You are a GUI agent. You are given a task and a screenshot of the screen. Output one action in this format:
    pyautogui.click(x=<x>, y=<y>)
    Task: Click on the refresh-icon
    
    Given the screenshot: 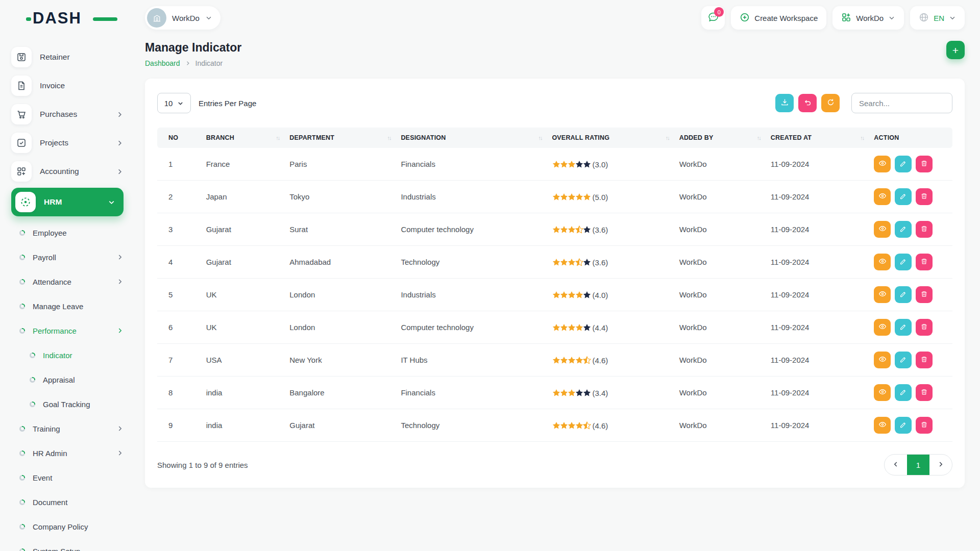 What is the action you would take?
    pyautogui.click(x=831, y=103)
    